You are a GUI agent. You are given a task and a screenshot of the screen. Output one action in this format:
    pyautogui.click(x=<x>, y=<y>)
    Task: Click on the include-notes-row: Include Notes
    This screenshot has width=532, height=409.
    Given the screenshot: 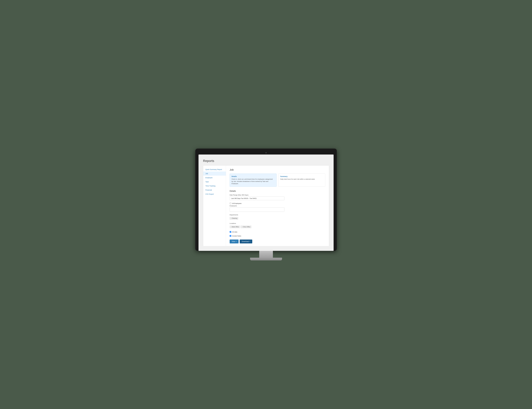 What is the action you would take?
    pyautogui.click(x=277, y=236)
    